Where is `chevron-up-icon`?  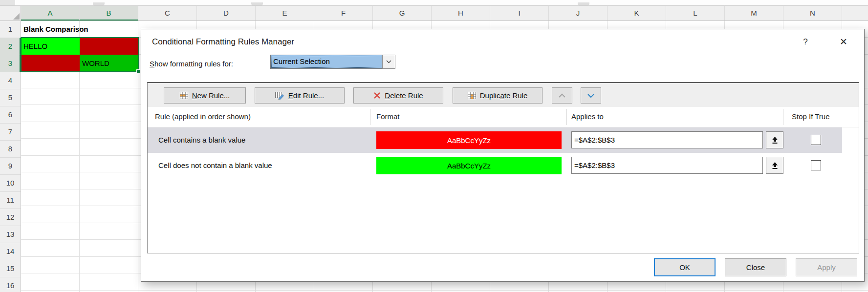 chevron-up-icon is located at coordinates (562, 96).